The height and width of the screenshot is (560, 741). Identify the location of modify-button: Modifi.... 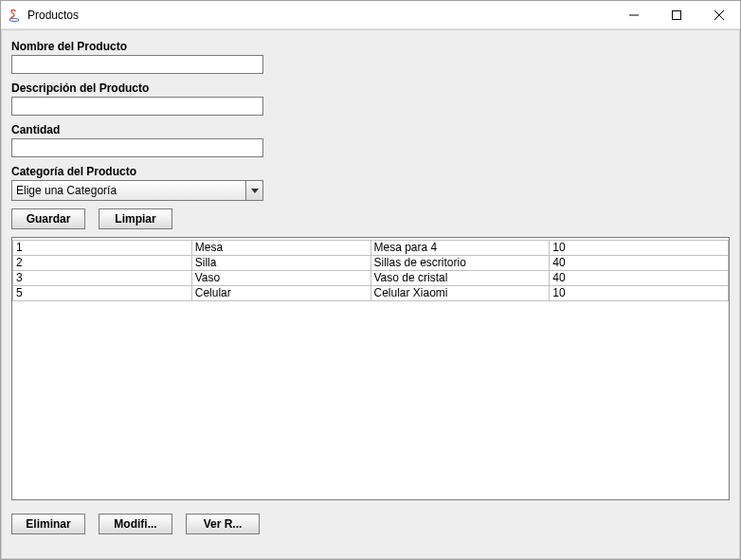
(136, 524).